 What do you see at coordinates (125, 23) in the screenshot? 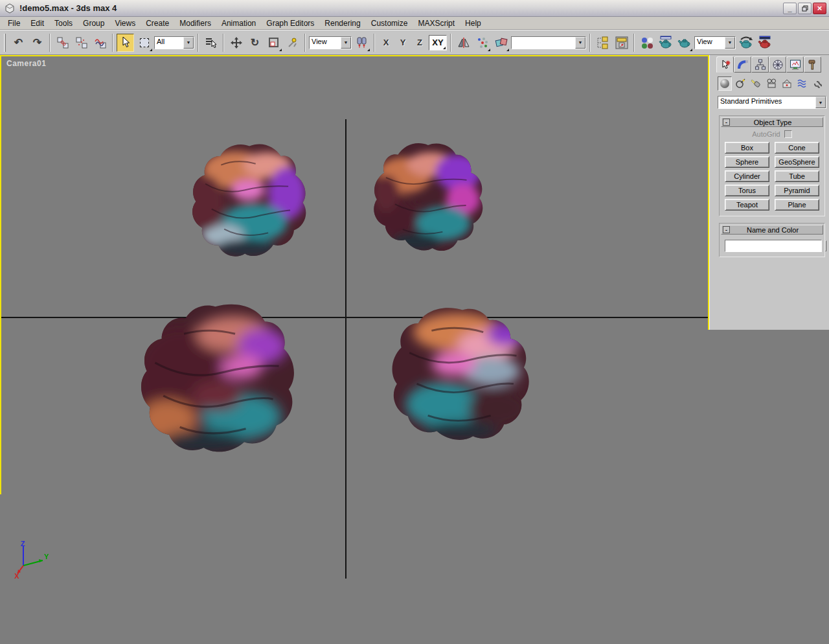
I see `menu-views: Views` at bounding box center [125, 23].